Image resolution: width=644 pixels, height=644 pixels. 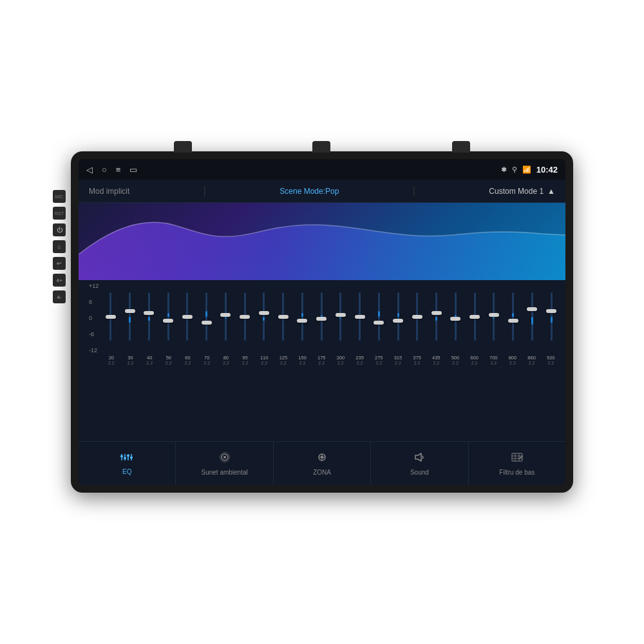 I want to click on vol-down-button: 4-, so click(x=59, y=297).